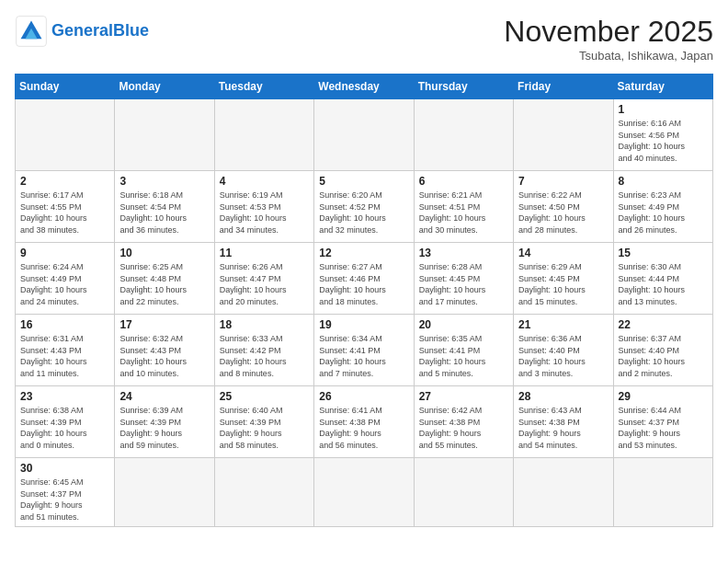 The height and width of the screenshot is (563, 728). I want to click on day-number: 16, so click(64, 325).